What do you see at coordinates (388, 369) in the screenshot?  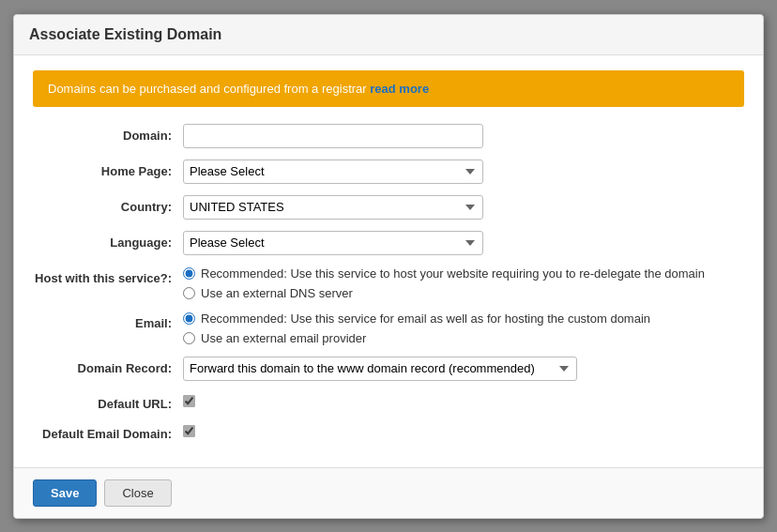 I see `domain-record-row: Domain Record: Forward this domain to th…` at bounding box center [388, 369].